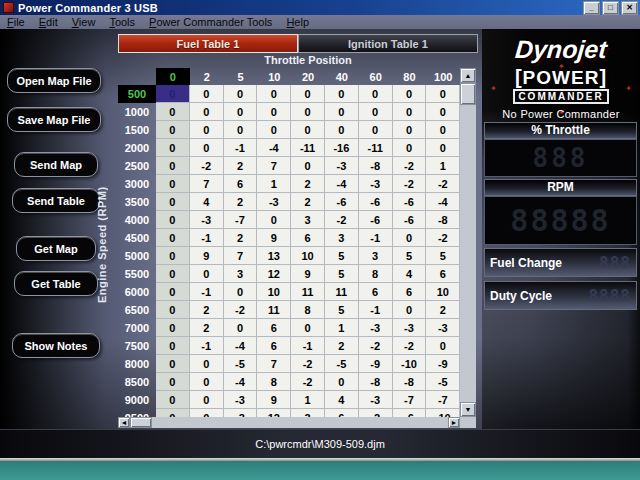 Image resolution: width=640 pixels, height=480 pixels. Describe the element at coordinates (137, 328) in the screenshot. I see `row-header-7000: 7000` at that location.